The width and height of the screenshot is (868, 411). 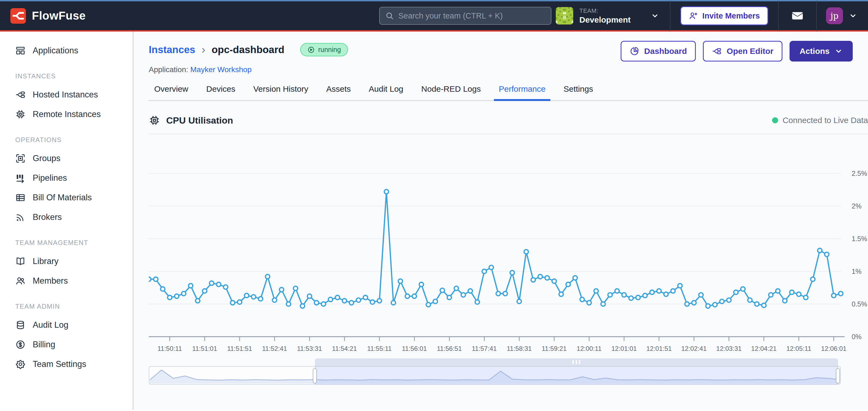 I want to click on cpu-panel-title: CPU Utilisation, so click(x=191, y=120).